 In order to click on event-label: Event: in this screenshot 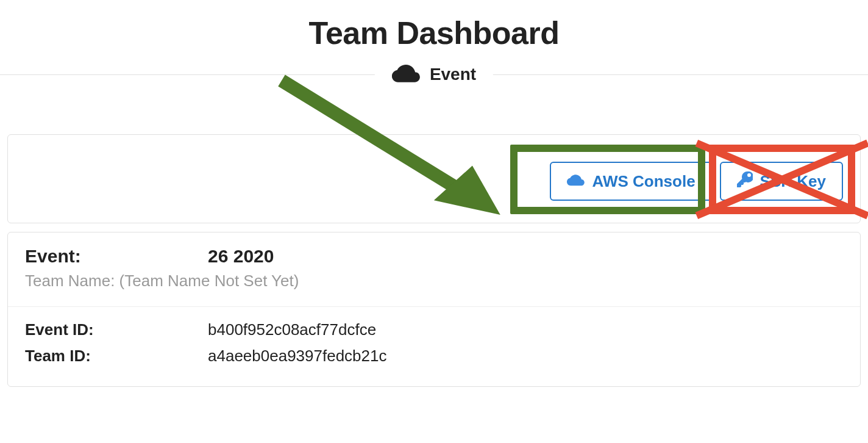, I will do `click(116, 256)`.